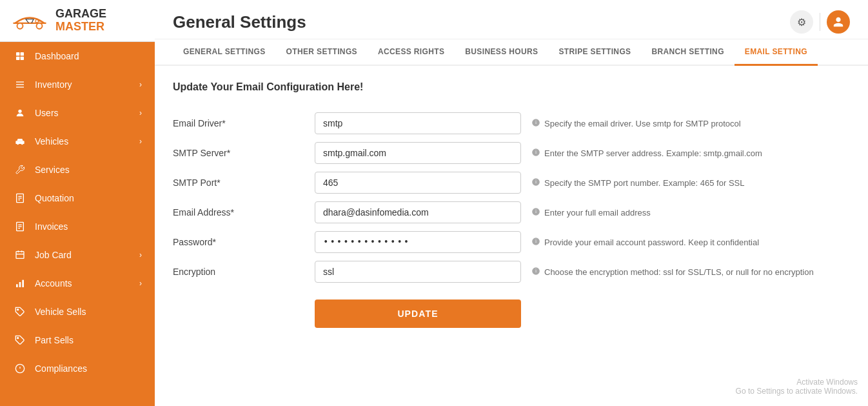  What do you see at coordinates (536, 124) in the screenshot?
I see `email-driver-hint-icon: i` at bounding box center [536, 124].